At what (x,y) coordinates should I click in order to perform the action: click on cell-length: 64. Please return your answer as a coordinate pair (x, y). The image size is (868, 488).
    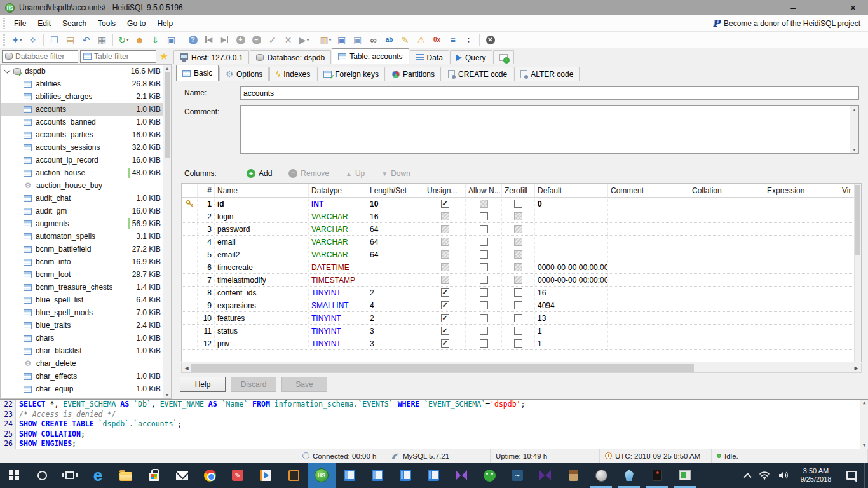
    Looking at the image, I should click on (396, 254).